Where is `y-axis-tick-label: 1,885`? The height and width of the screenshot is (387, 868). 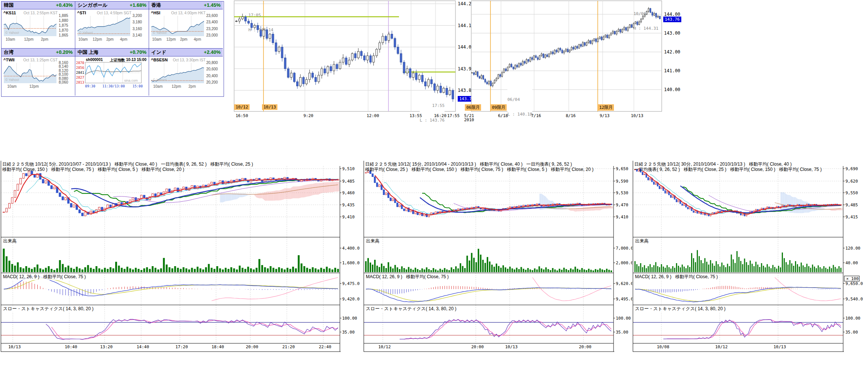 y-axis-tick-label: 1,885 is located at coordinates (63, 16).